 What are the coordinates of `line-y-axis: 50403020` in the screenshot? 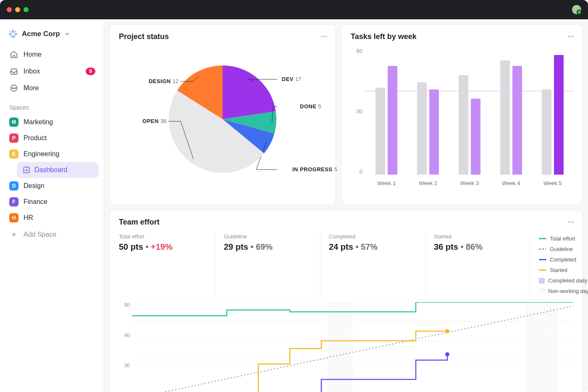 It's located at (126, 347).